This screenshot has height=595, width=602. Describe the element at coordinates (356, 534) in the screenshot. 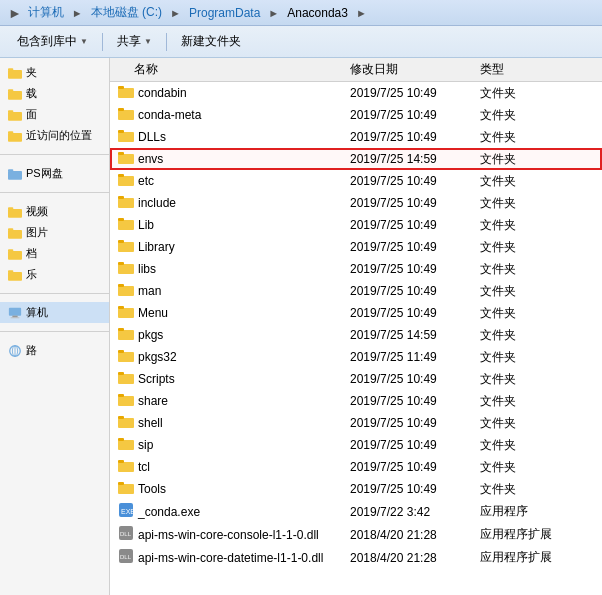

I see `table-row: DLLapi-ms-win-core-console-l1-1-0.dll201…` at that location.